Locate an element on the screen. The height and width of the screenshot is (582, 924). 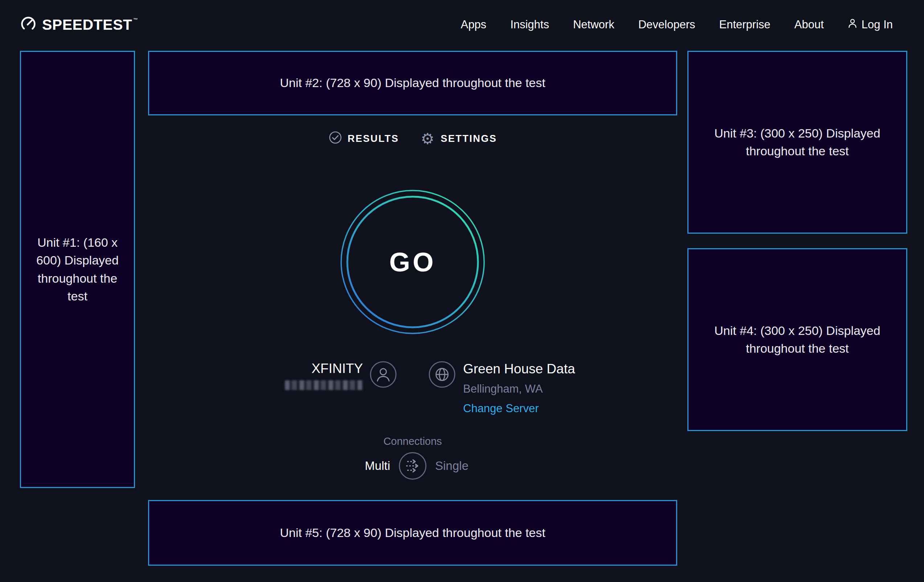
multi-connection-icon is located at coordinates (413, 466).